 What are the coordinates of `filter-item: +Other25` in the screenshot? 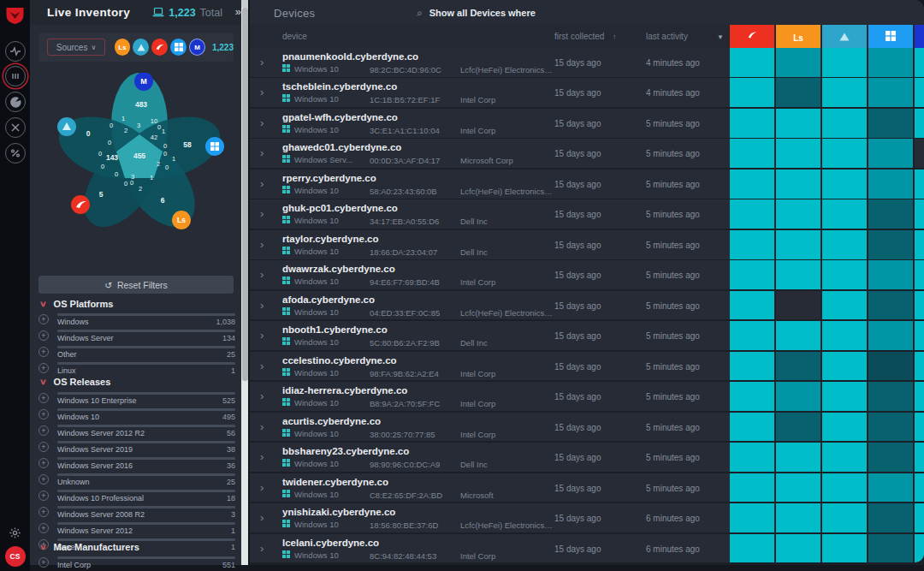 It's located at (138, 353).